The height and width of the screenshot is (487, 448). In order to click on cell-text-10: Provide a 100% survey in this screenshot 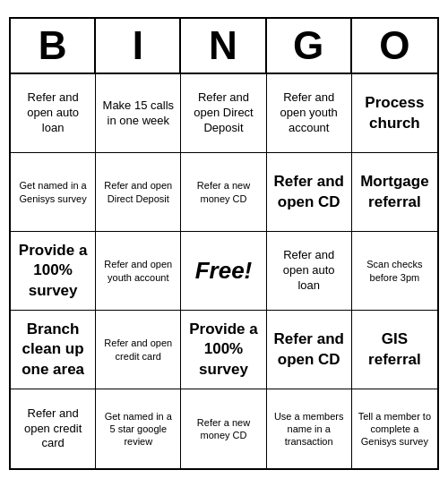, I will do `click(53, 270)`.